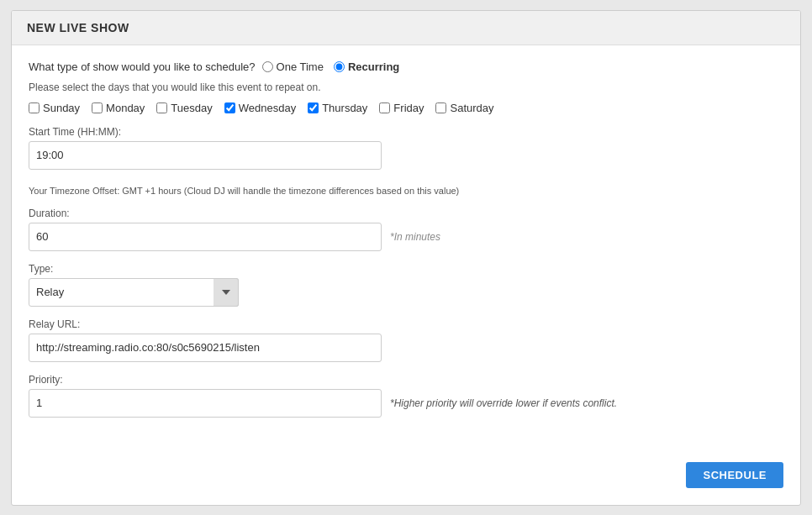 The height and width of the screenshot is (515, 812). I want to click on start-time-label: Start Time (HH:MM):, so click(406, 132).